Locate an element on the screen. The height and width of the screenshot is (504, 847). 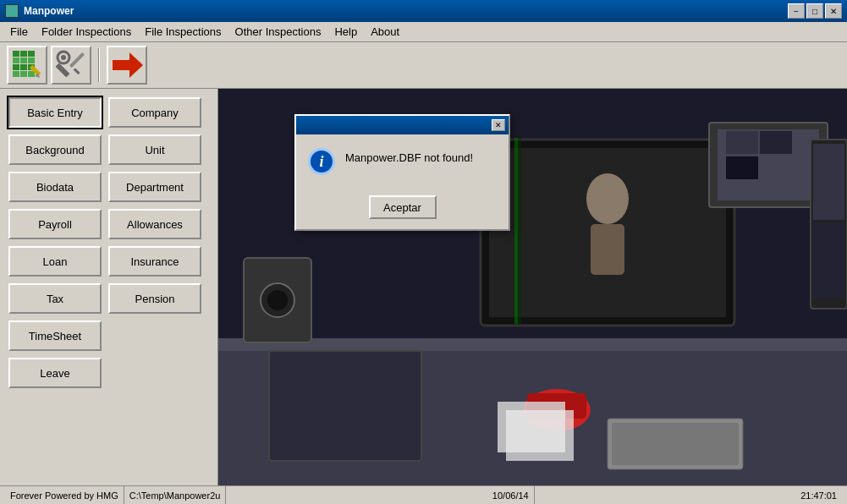
insurance-button: Insurance is located at coordinates (155, 261).